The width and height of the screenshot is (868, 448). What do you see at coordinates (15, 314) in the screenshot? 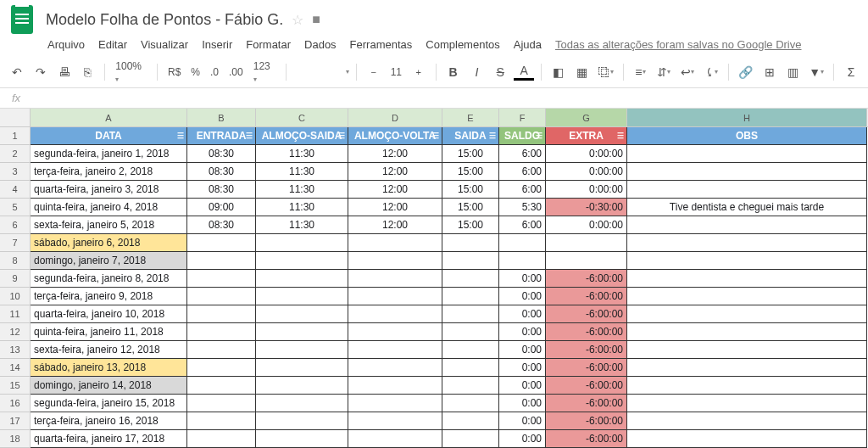
I see `row-header: 11` at bounding box center [15, 314].